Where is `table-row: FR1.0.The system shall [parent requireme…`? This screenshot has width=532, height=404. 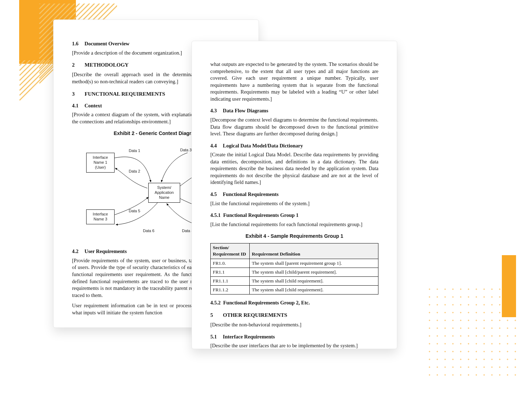 table-row: FR1.0.The system shall [parent requireme… is located at coordinates (294, 263).